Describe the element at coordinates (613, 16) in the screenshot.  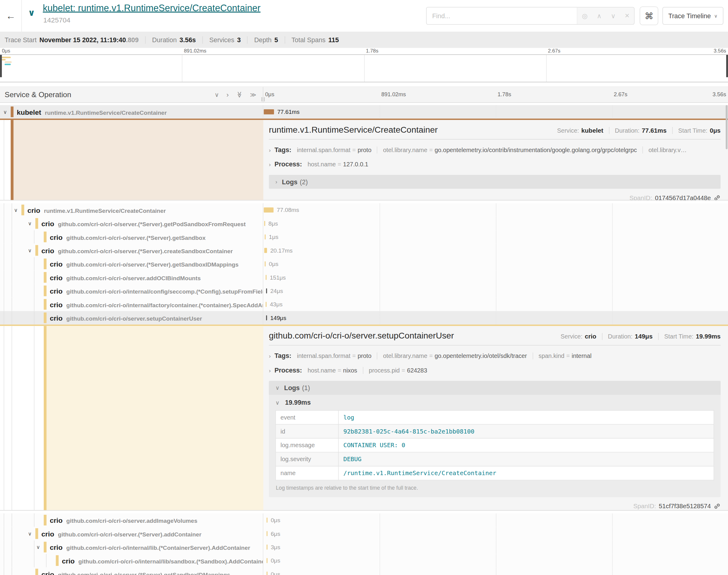
I see `next-result-icon: ∨` at that location.